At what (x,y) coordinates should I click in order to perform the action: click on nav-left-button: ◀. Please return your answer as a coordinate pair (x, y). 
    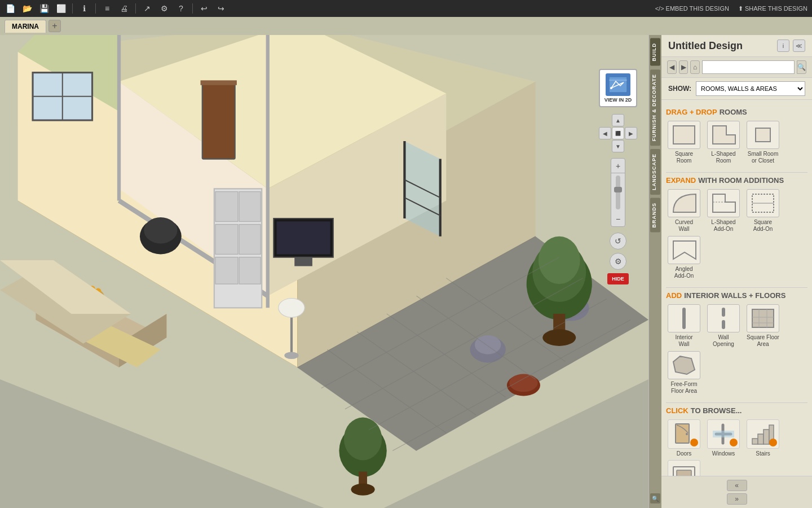
    Looking at the image, I should click on (605, 133).